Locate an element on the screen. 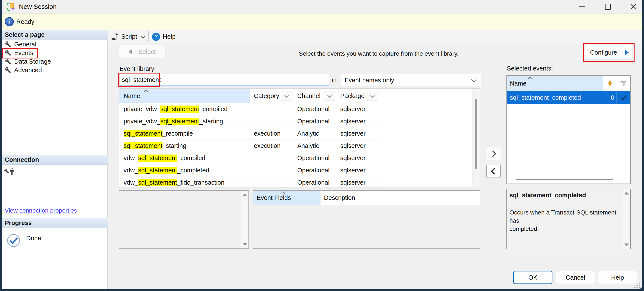 Image resolution: width=644 pixels, height=291 pixels. column-header-filter is located at coordinates (624, 84).